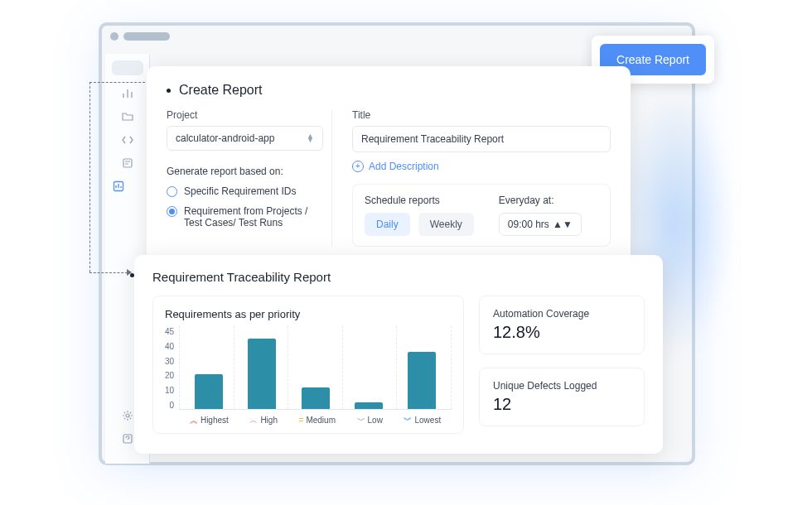 The height and width of the screenshot is (505, 812). I want to click on unique-defects-label: Unique Defects Logged, so click(562, 386).